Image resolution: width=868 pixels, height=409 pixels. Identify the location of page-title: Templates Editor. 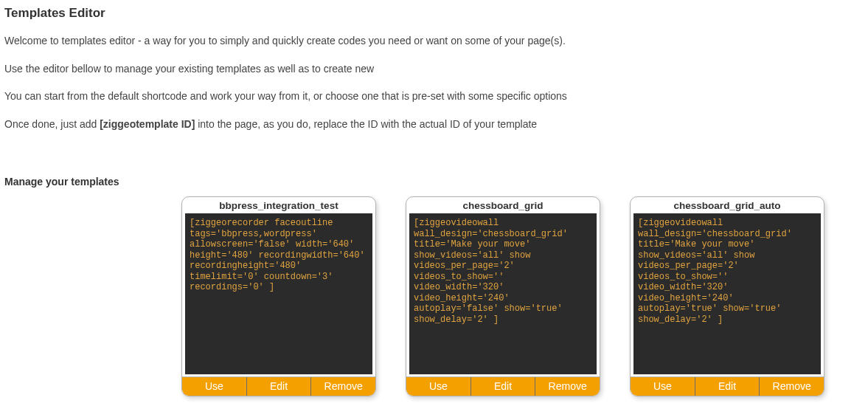
(434, 13).